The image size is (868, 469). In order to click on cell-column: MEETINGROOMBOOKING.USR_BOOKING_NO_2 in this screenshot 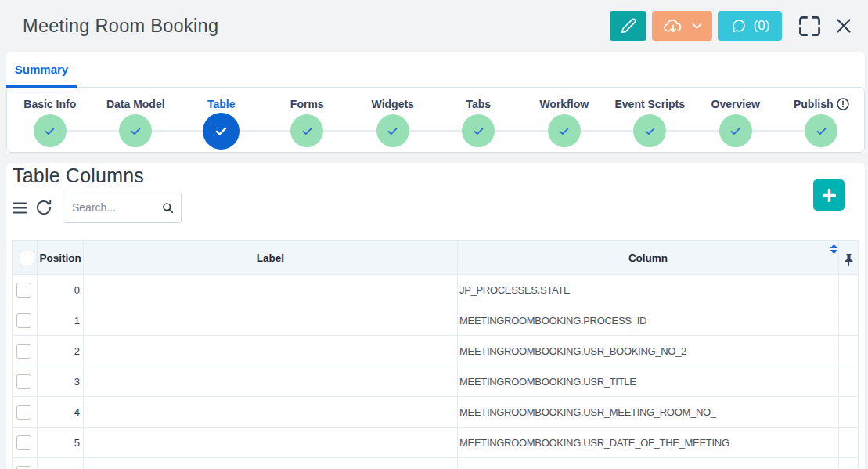, I will do `click(648, 351)`.